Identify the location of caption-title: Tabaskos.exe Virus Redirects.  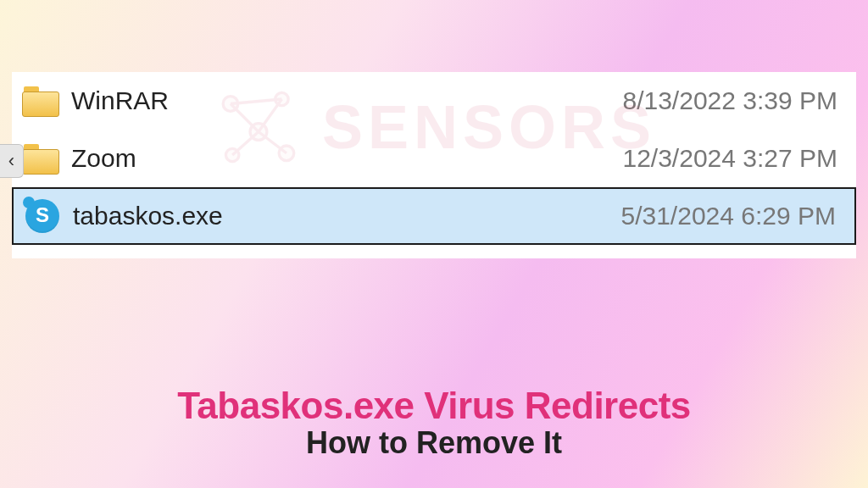
(434, 406).